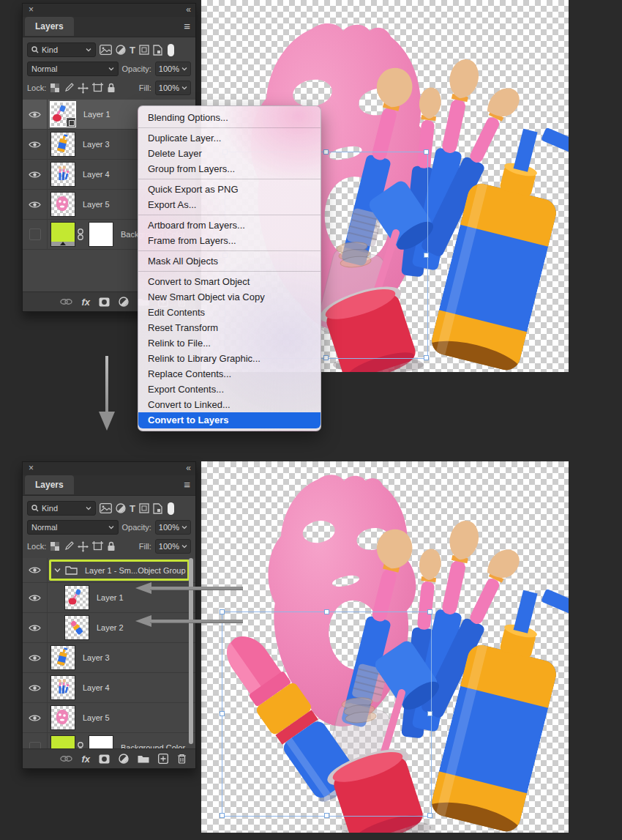 The image size is (622, 840). Describe the element at coordinates (230, 404) in the screenshot. I see `menu-item-convert-to-linked: Convert to Linked...` at that location.